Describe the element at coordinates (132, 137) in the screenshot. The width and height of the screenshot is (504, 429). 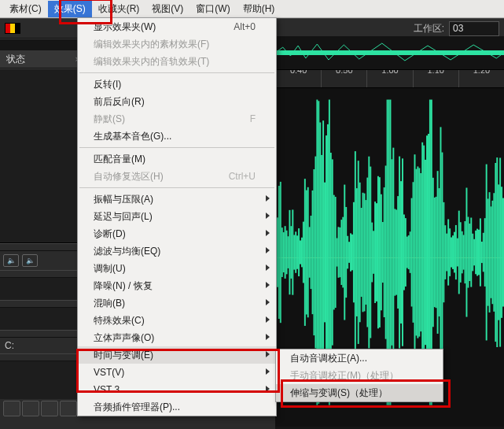
I see `fx-item-label: 生成基本音色(G)...` at that location.